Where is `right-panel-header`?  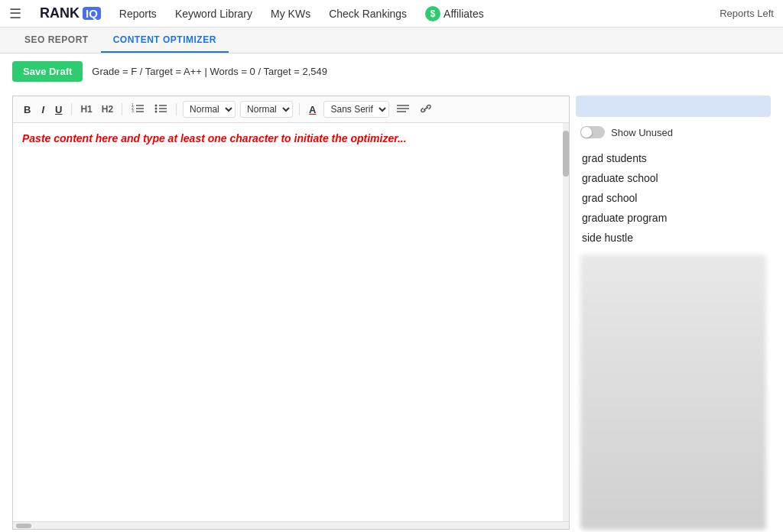 right-panel-header is located at coordinates (673, 106).